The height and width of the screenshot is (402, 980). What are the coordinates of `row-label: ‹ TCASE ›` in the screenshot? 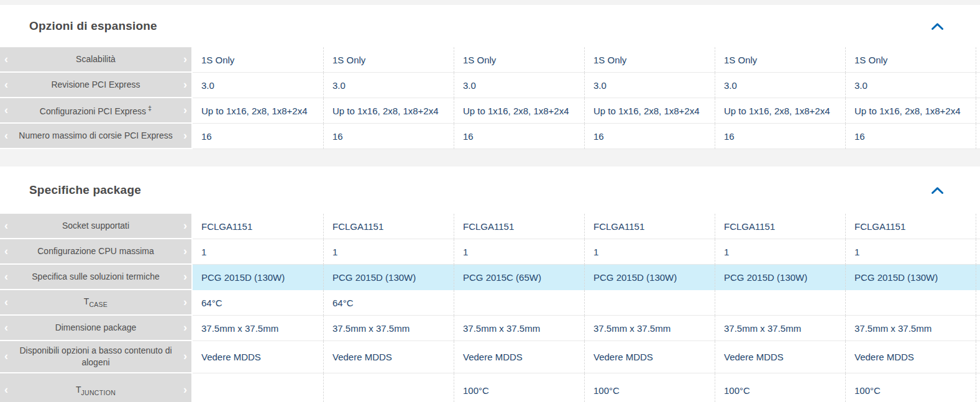 It's located at (96, 303).